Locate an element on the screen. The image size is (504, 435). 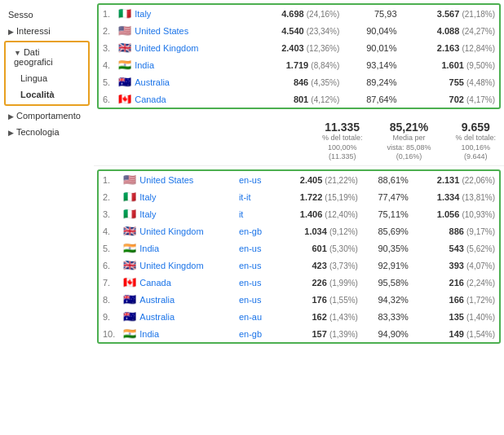
metric-rate: 83,33% is located at coordinates (387, 316).